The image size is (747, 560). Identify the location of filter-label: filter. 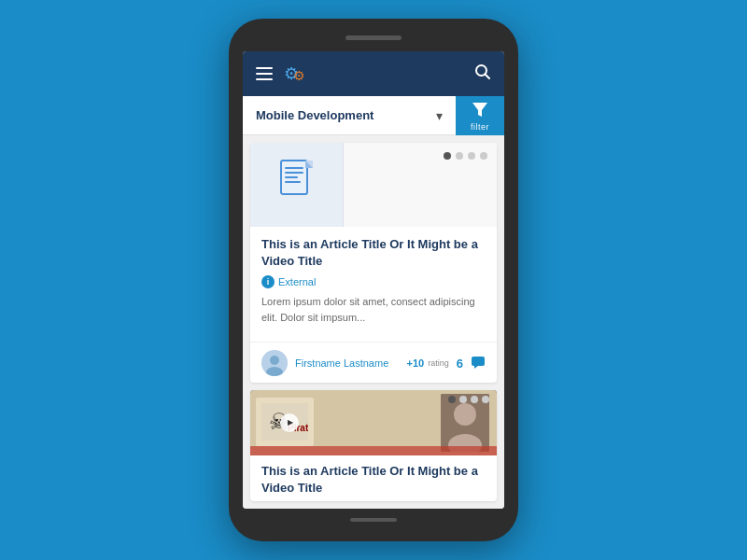
(480, 127).